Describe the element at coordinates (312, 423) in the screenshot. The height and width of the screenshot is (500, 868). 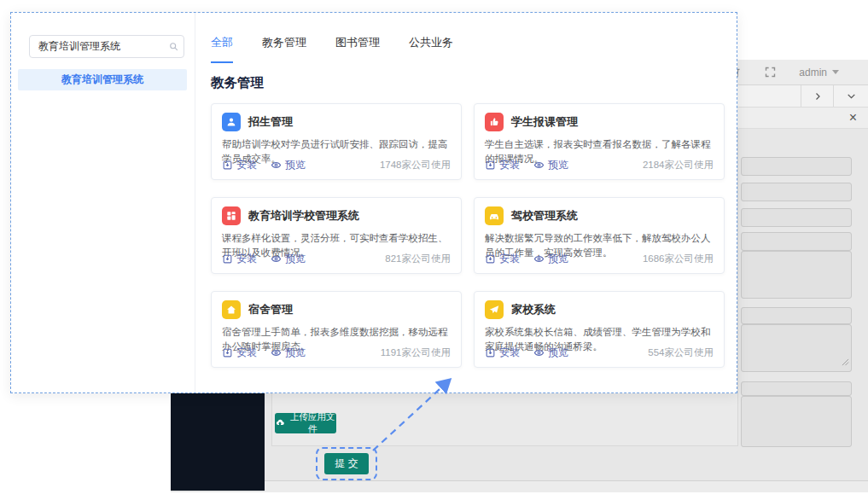
I see `upload-button-label: 上传应用文件` at that location.